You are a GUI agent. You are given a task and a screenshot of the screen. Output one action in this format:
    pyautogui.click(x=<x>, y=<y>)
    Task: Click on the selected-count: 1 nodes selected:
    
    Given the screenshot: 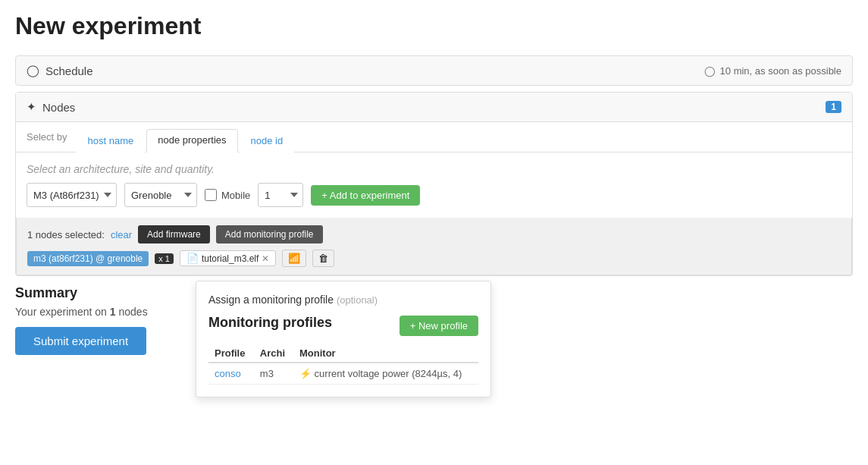 What is the action you would take?
    pyautogui.click(x=66, y=235)
    